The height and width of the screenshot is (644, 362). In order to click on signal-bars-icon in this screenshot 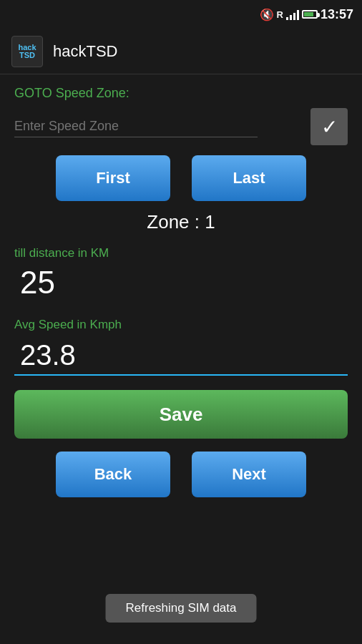, I will do `click(293, 14)`.